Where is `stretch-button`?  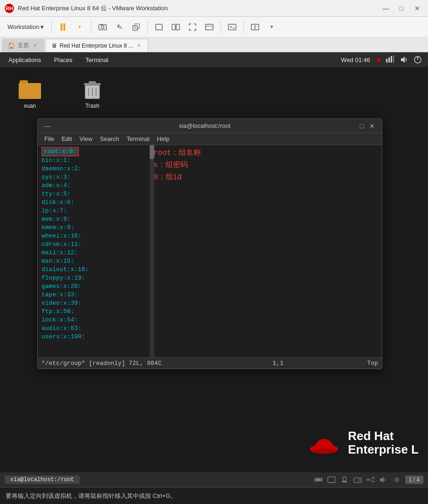
stretch-button is located at coordinates (255, 27).